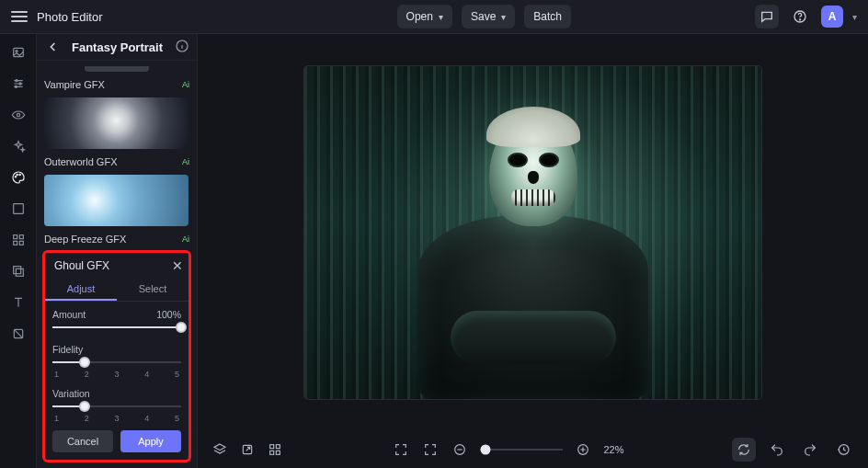  What do you see at coordinates (220, 450) in the screenshot?
I see `layers-icon` at bounding box center [220, 450].